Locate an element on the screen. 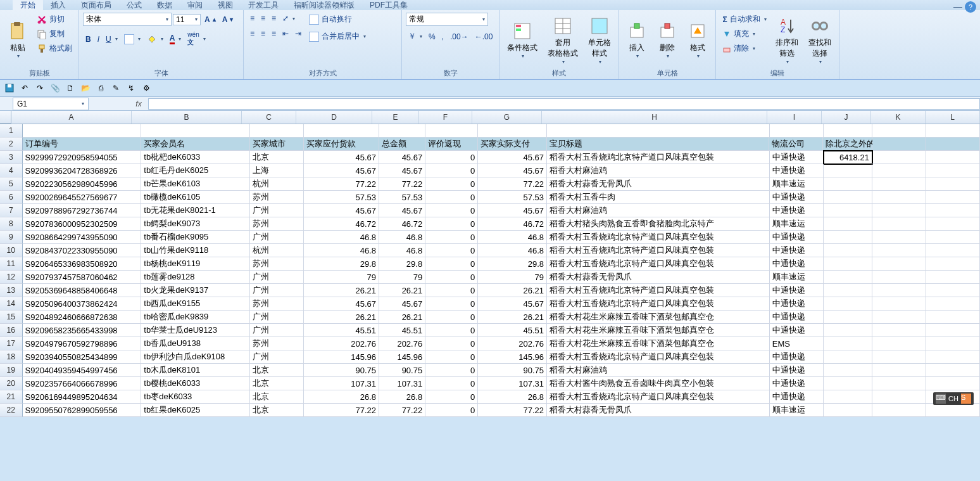 The height and width of the screenshot is (481, 980). help-icon: ? is located at coordinates (971, 7).